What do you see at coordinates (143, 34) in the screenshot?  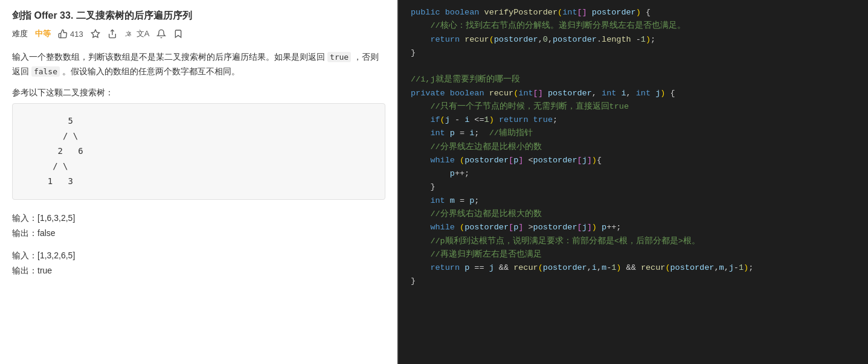 I see `translate-label: 文A` at bounding box center [143, 34].